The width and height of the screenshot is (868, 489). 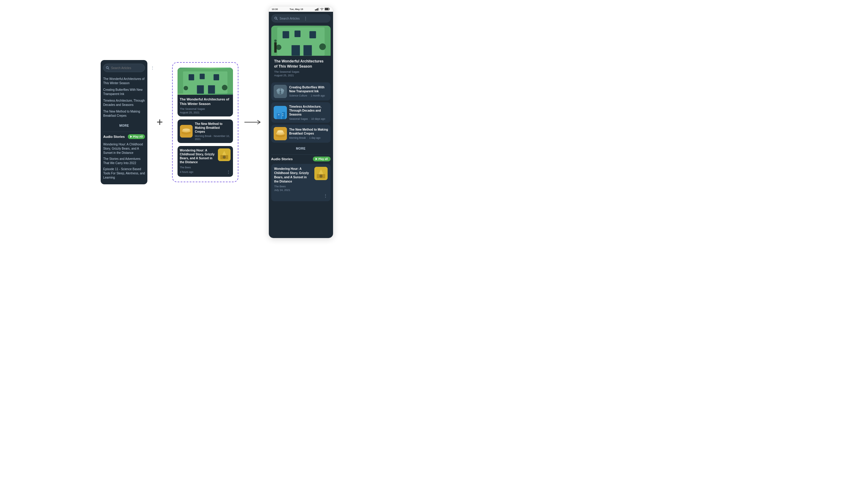 What do you see at coordinates (160, 122) in the screenshot?
I see `plus-sign: +` at bounding box center [160, 122].